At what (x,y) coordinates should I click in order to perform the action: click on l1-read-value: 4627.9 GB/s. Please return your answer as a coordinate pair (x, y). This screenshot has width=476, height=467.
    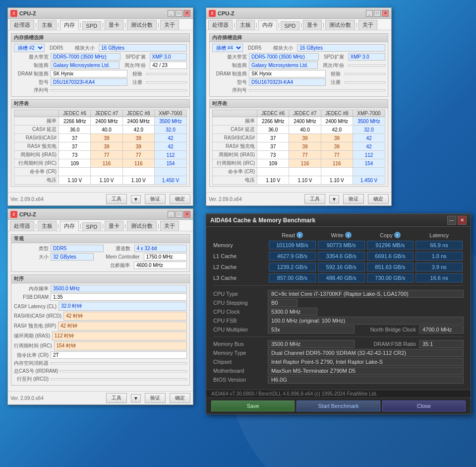
    Looking at the image, I should click on (293, 256).